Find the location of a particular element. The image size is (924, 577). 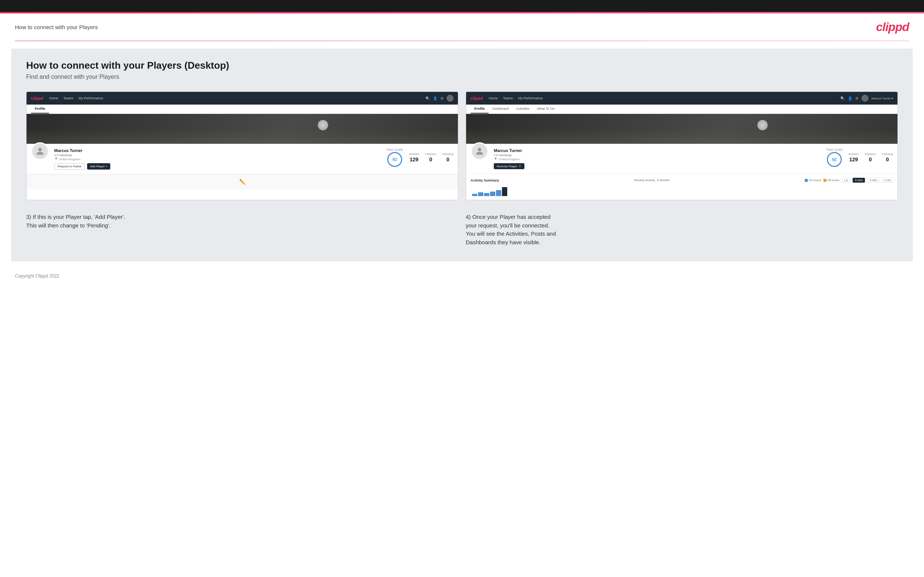

activities-stat-left: Activities 129 is located at coordinates (414, 158).